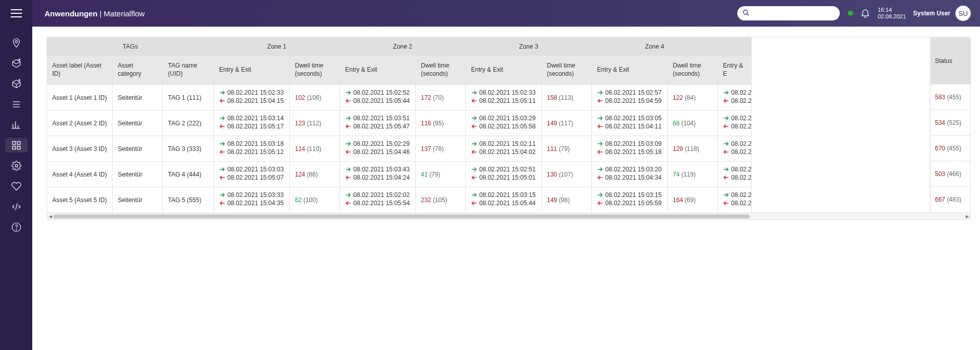 Image resolution: width=980 pixels, height=350 pixels. What do you see at coordinates (892, 13) in the screenshot?
I see `datetime-display: 16:14 02.08.2021` at bounding box center [892, 13].